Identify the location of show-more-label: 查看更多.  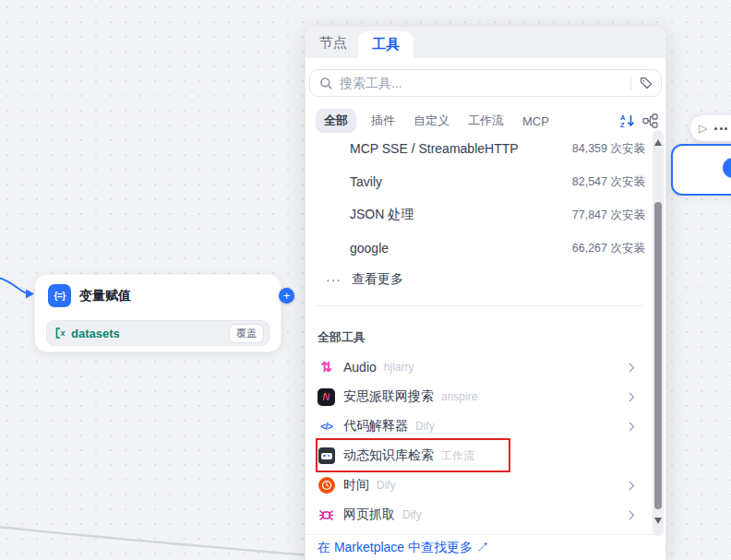
(377, 280).